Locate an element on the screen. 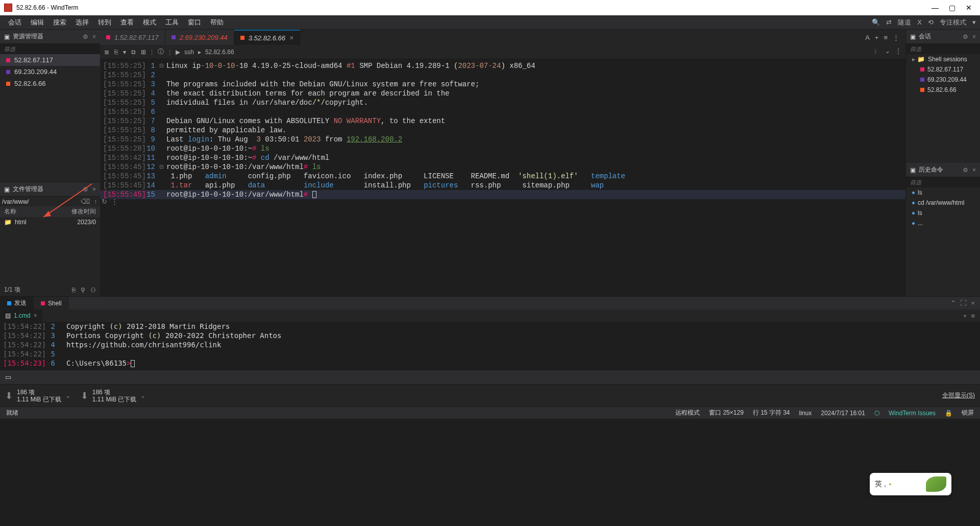 The width and height of the screenshot is (980, 526). window-title: 52.82.6.66 - WindTerm is located at coordinates (474, 8).